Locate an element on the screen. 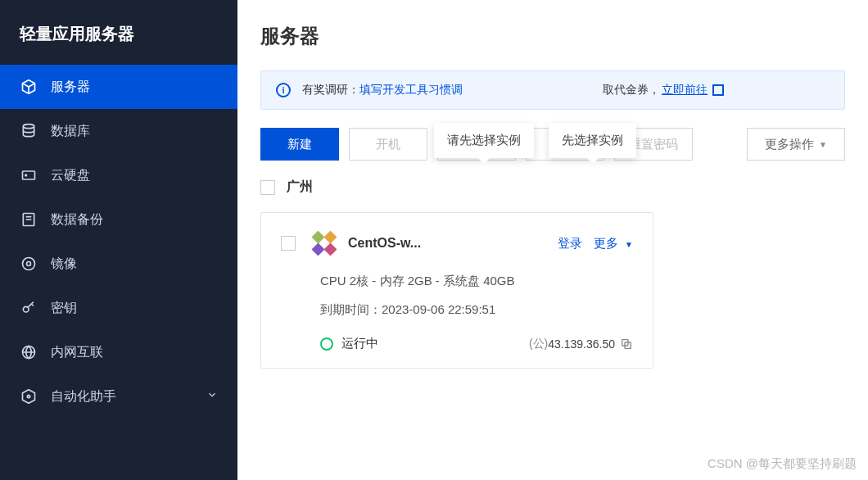 Image resolution: width=868 pixels, height=480 pixels. status-running-icon is located at coordinates (327, 344).